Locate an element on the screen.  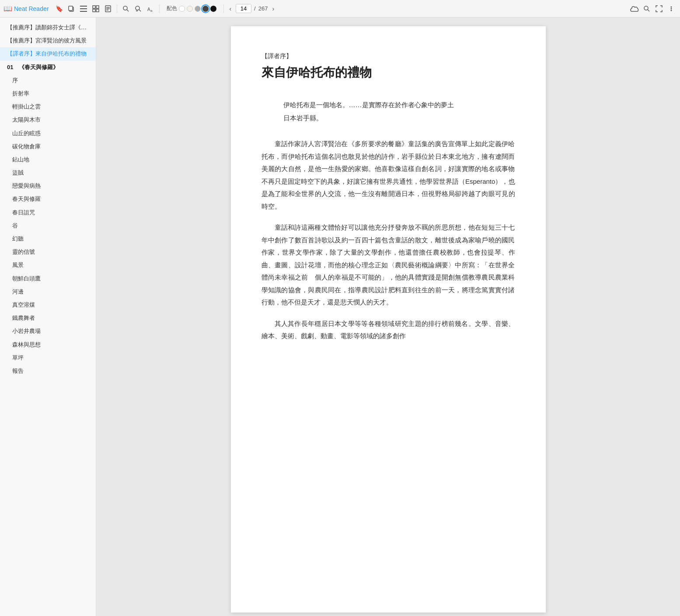
sidebar-item-sub-she: 折射率 is located at coordinates (48, 94).